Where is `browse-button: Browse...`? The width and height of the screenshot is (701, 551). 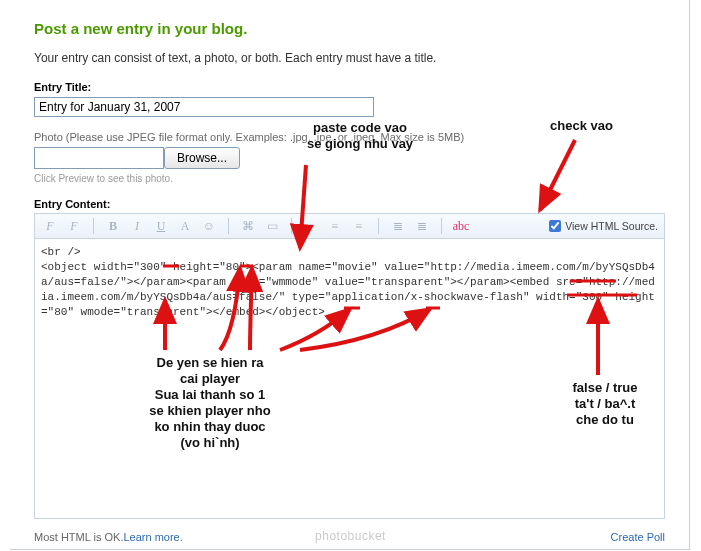
browse-button: Browse... is located at coordinates (202, 158).